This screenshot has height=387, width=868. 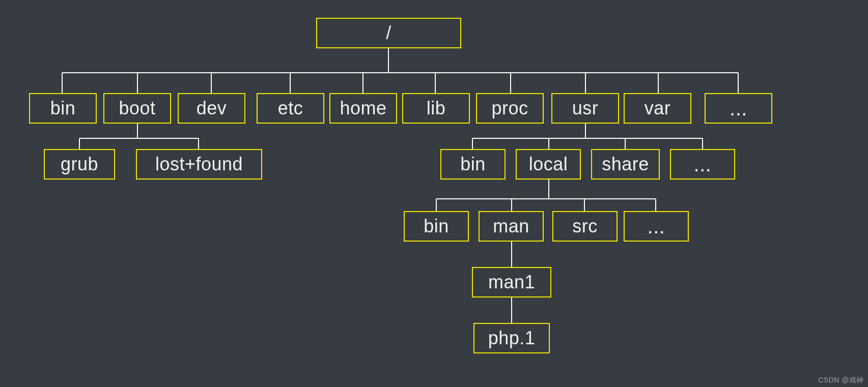 I want to click on node-home: home, so click(x=363, y=108).